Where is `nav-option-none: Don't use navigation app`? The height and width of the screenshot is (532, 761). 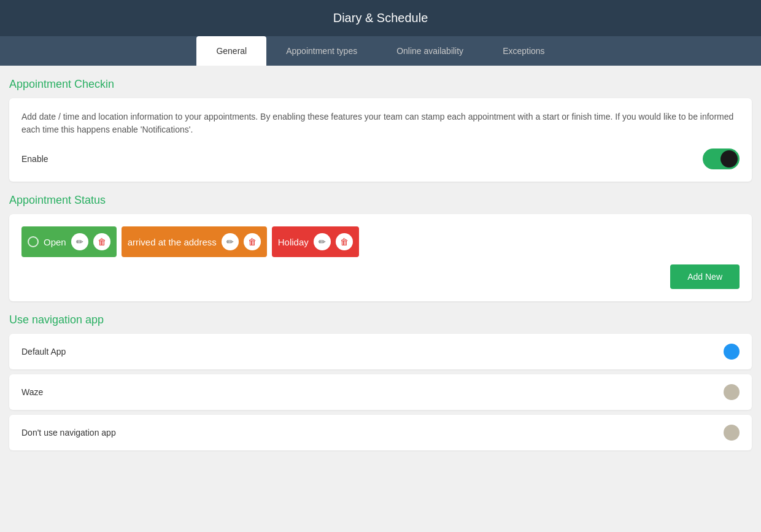 nav-option-none: Don't use navigation app is located at coordinates (381, 433).